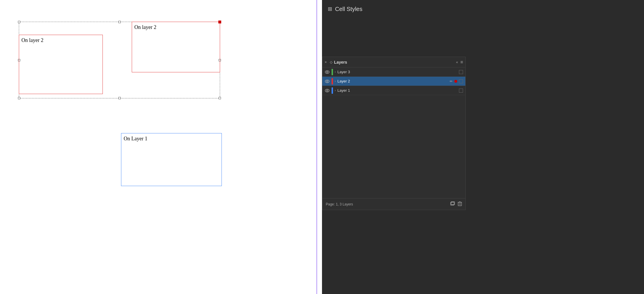  What do you see at coordinates (461, 91) in the screenshot?
I see `layer1-checkbox` at bounding box center [461, 91].